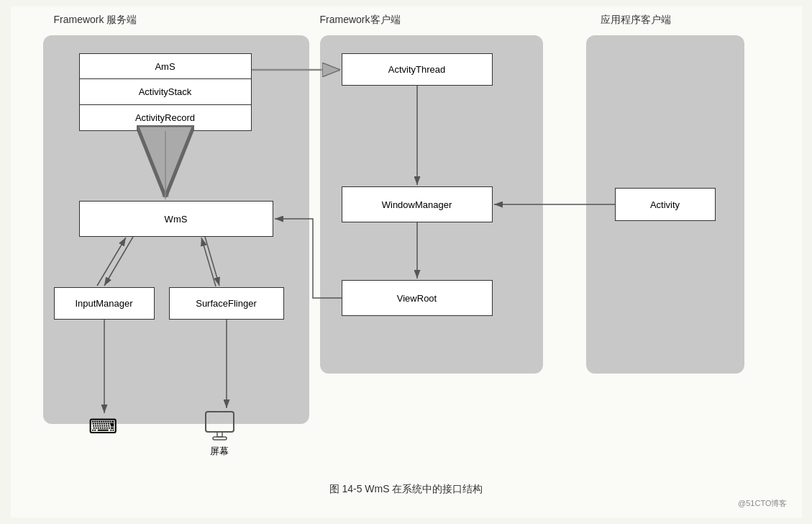 This screenshot has height=524, width=812. What do you see at coordinates (165, 118) in the screenshot?
I see `activity-record-box: ActivityRecord` at bounding box center [165, 118].